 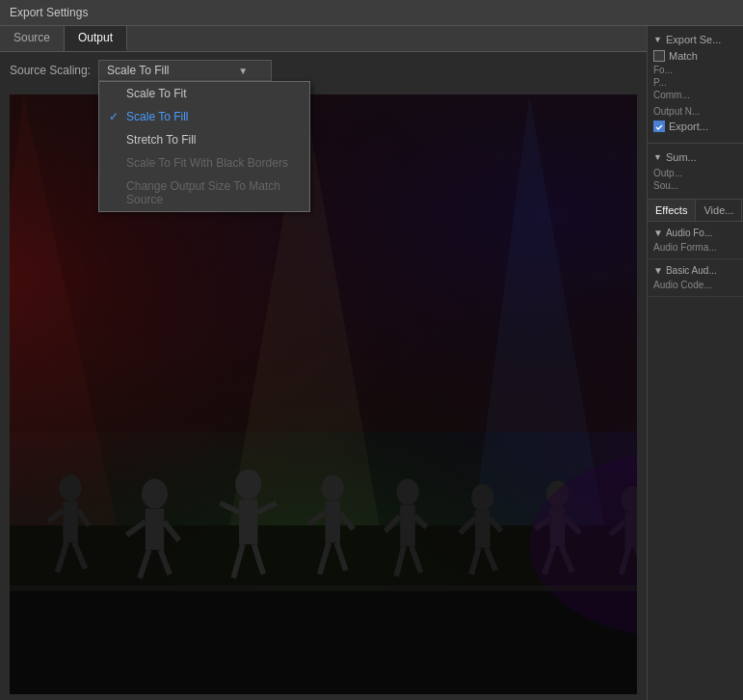 I want to click on dropdown-item-scale-fit-black: Scale To Fit With Black Borders, so click(x=204, y=163).